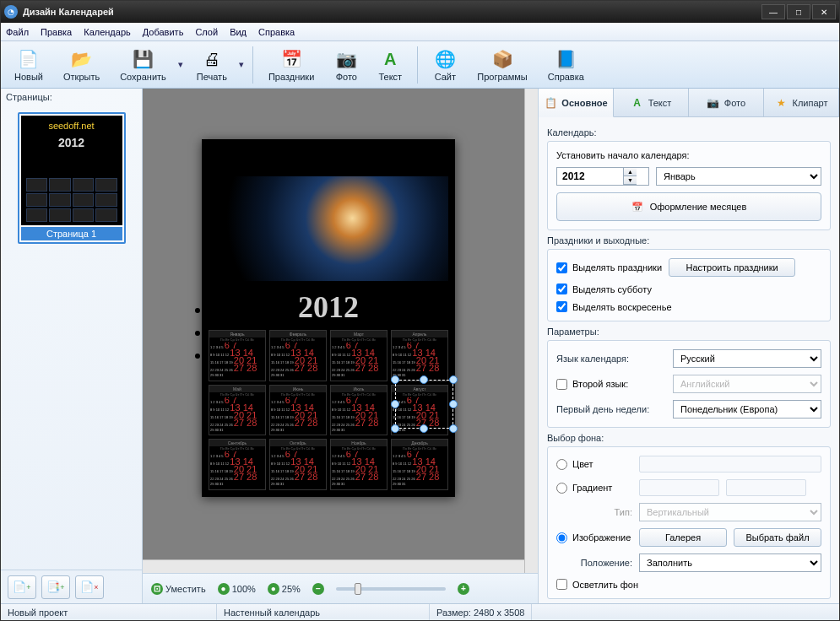  Describe the element at coordinates (420, 410) in the screenshot. I see `month-cell: АвгустПн Вт Ср Чт Пт Сб Вс 1 2 3 4 5 6 7…` at that location.